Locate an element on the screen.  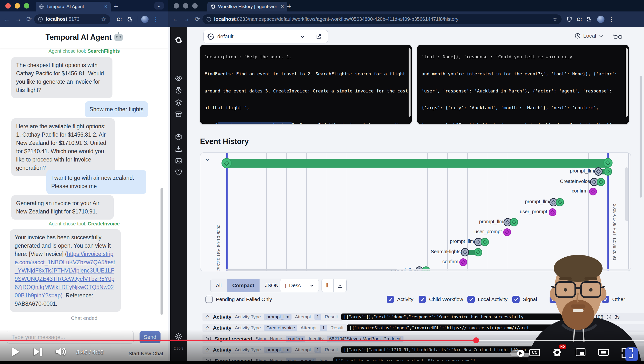
schedule-clock-icon is located at coordinates (178, 90).